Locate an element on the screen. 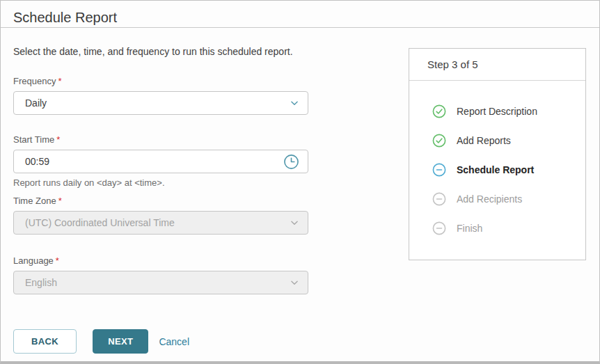 The image size is (600, 364). language-value: English is located at coordinates (157, 283).